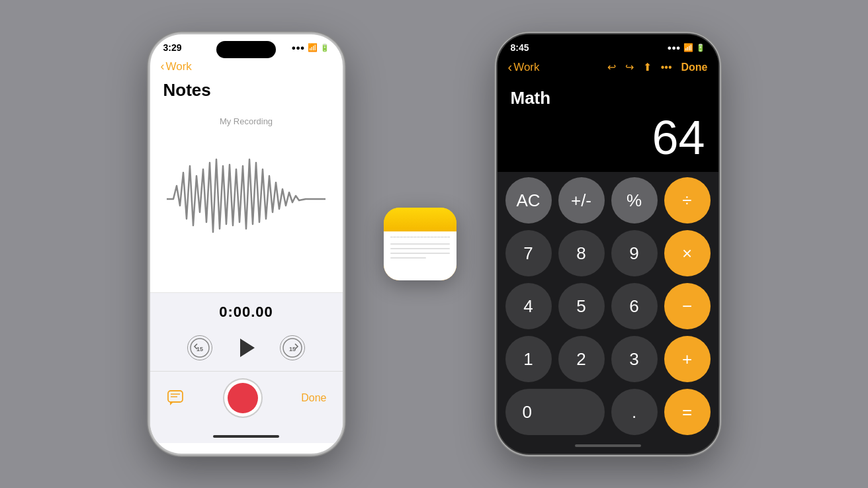 The width and height of the screenshot is (868, 488). Describe the element at coordinates (420, 237) in the screenshot. I see `notes-icon-dashed-line` at that location.